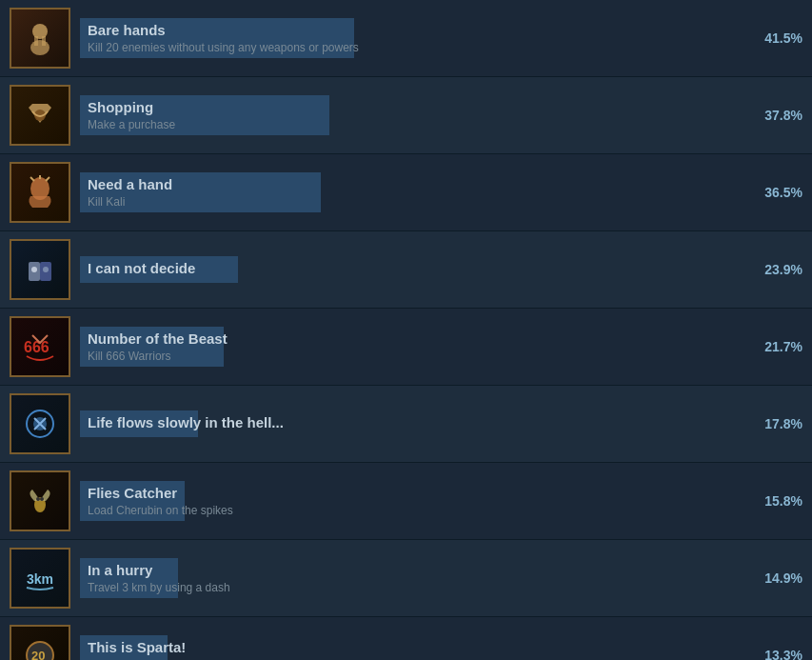 This screenshot has width=812, height=660. I want to click on achievement-title-life-flows: Life flows slowly in the hell..., so click(410, 423).